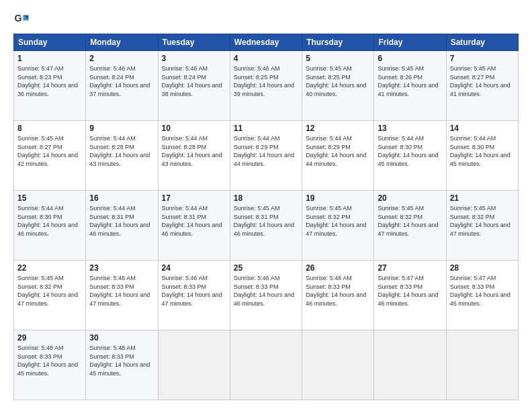 The image size is (532, 411). I want to click on day-number: 3, so click(194, 58).